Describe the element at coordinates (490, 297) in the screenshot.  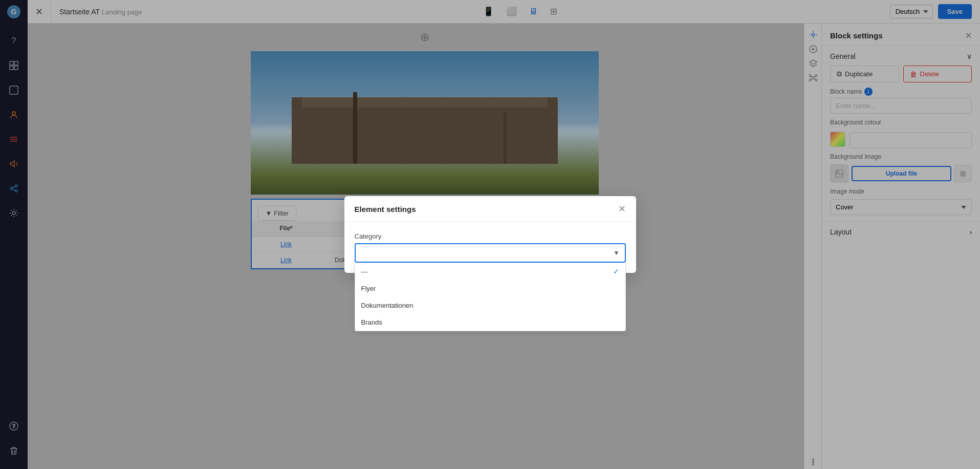
I see `category-dropdown: --- ✓ Flyer Dokumentationen Brands` at that location.